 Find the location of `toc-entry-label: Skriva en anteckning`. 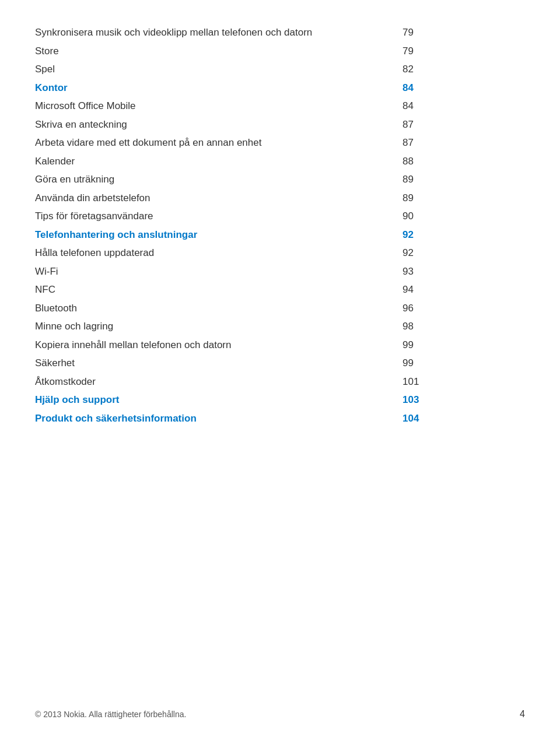

toc-entry-label: Skriva en anteckning is located at coordinates (219, 125).